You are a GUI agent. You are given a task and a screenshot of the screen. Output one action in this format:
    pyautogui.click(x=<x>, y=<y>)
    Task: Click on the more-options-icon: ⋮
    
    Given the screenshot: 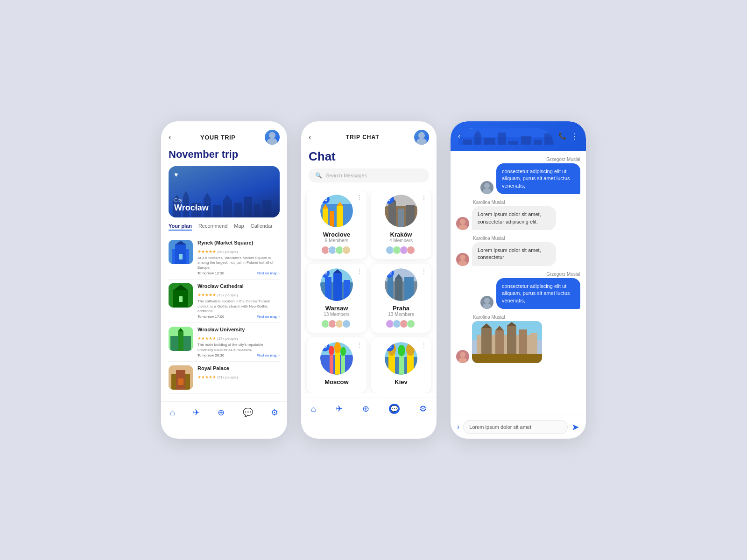 What is the action you would take?
    pyautogui.click(x=575, y=136)
    